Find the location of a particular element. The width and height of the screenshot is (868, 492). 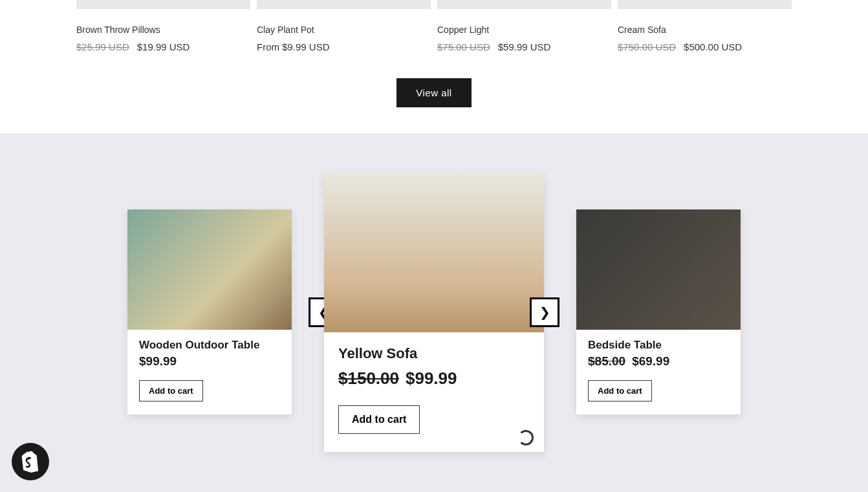

card-title: Wooden Outdoor Table is located at coordinates (210, 345).